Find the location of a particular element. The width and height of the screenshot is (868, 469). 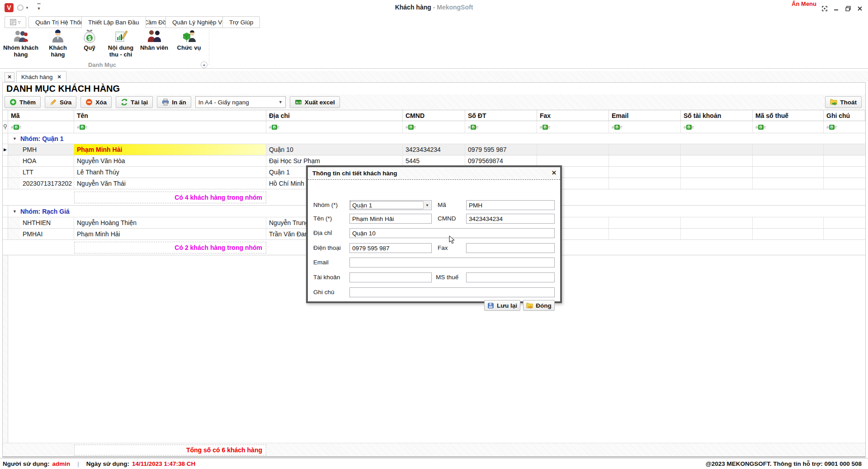

add-button: Thêm is located at coordinates (23, 102).